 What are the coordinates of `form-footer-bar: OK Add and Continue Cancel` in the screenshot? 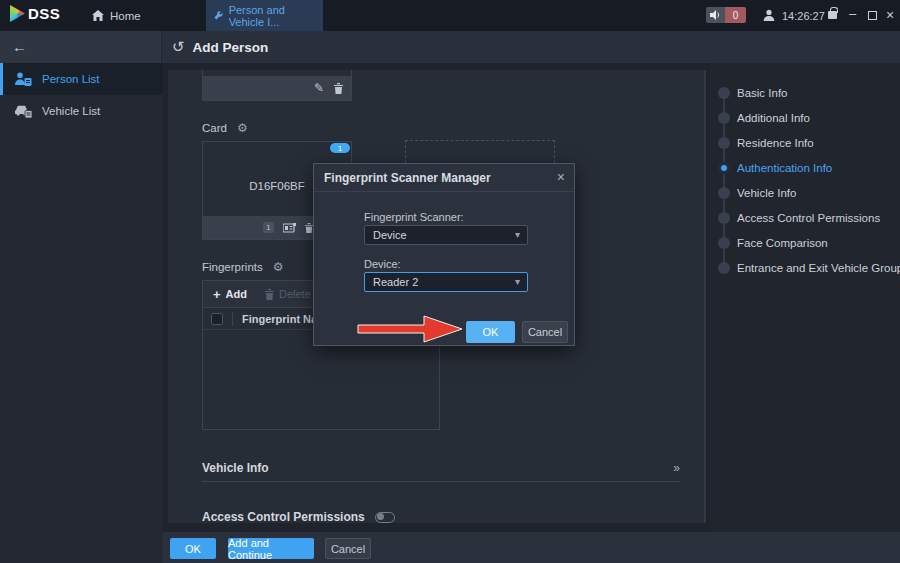 It's located at (532, 548).